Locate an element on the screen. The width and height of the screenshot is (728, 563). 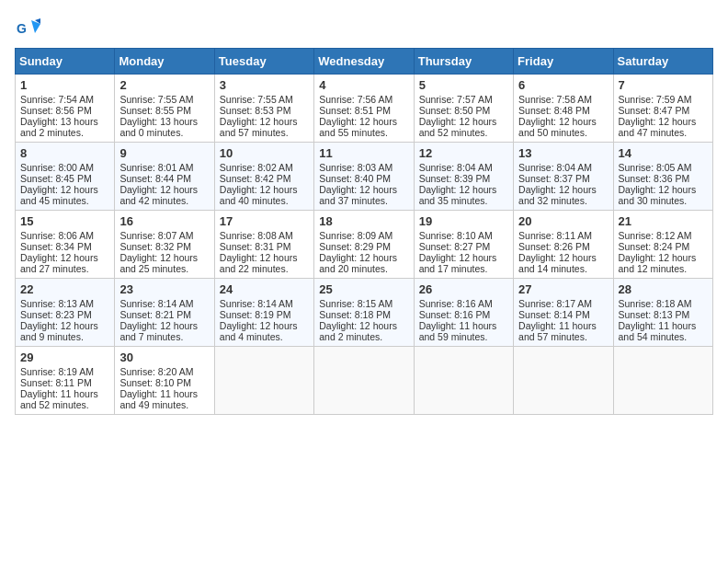
day-number: 16 is located at coordinates (164, 221).